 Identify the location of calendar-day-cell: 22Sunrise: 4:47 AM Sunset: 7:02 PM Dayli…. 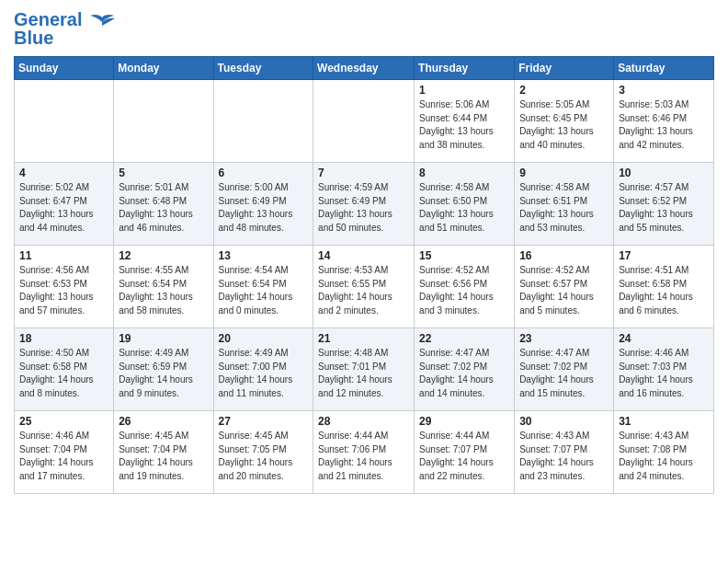
(465, 370).